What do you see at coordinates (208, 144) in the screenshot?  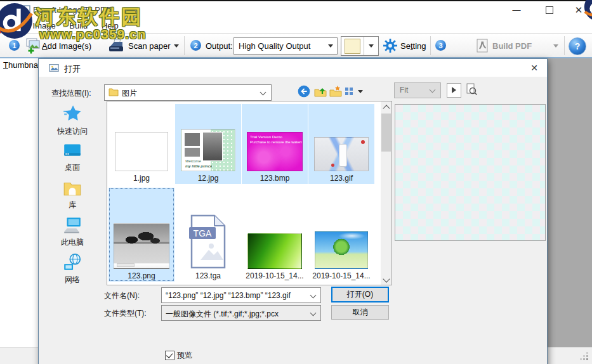 I see `file-item: Welcome my little prince 12.jpg` at bounding box center [208, 144].